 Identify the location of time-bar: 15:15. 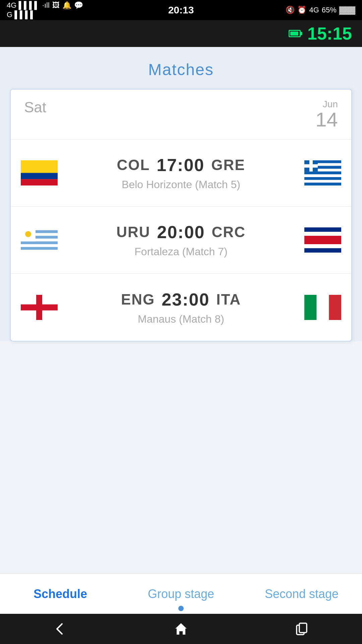
(181, 34).